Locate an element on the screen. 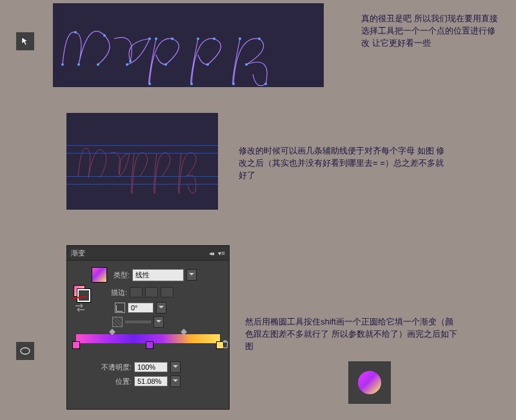  direct-select-tool is located at coordinates (25, 41).